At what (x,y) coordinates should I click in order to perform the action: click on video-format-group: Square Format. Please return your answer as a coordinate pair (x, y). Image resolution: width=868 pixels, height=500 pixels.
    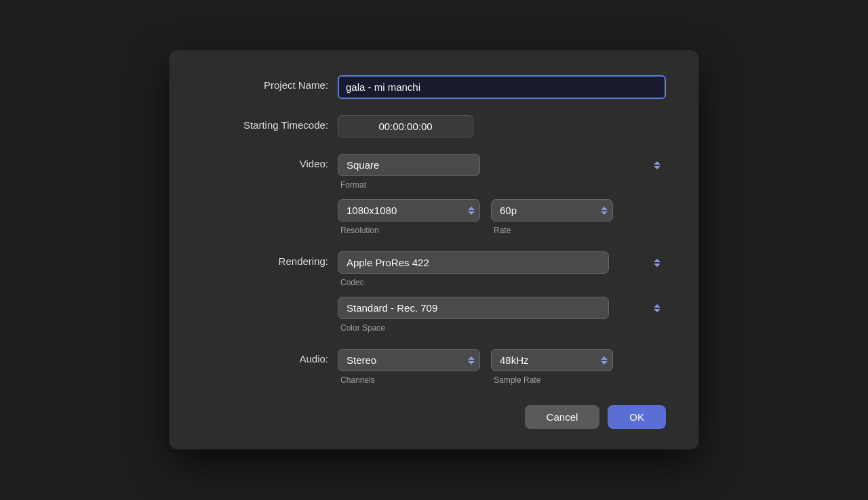
    Looking at the image, I should click on (502, 172).